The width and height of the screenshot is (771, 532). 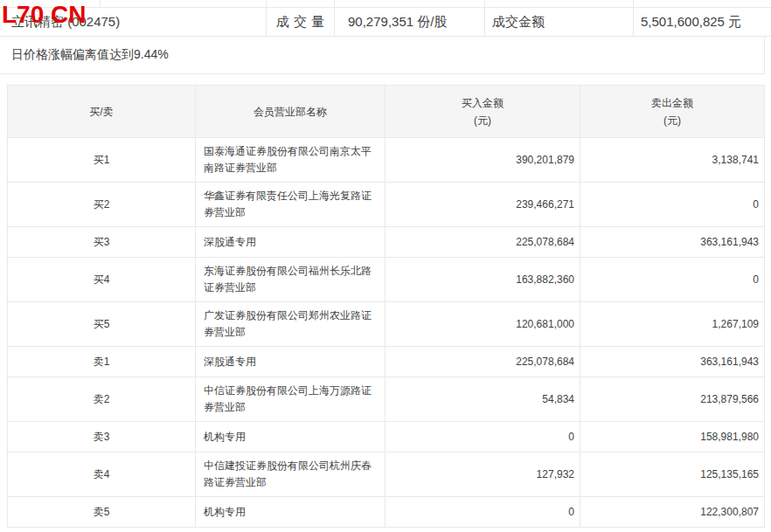 What do you see at coordinates (290, 324) in the screenshot?
I see `branch-name: 广发证券股份有限公司郑州农业路证券营业部` at bounding box center [290, 324].